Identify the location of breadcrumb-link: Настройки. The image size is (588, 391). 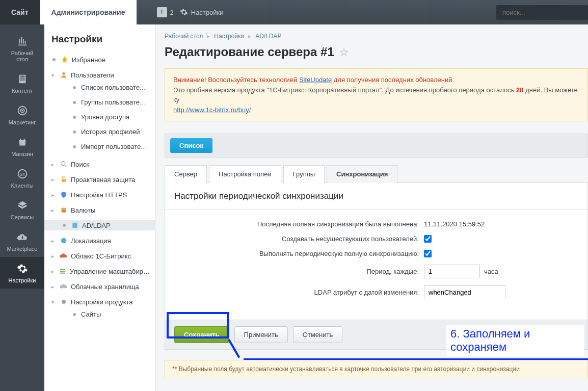
(229, 36).